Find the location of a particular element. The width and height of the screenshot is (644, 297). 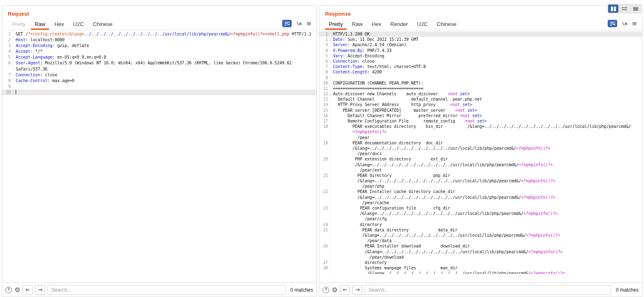

code-line: /pear/php is located at coordinates (481, 186).